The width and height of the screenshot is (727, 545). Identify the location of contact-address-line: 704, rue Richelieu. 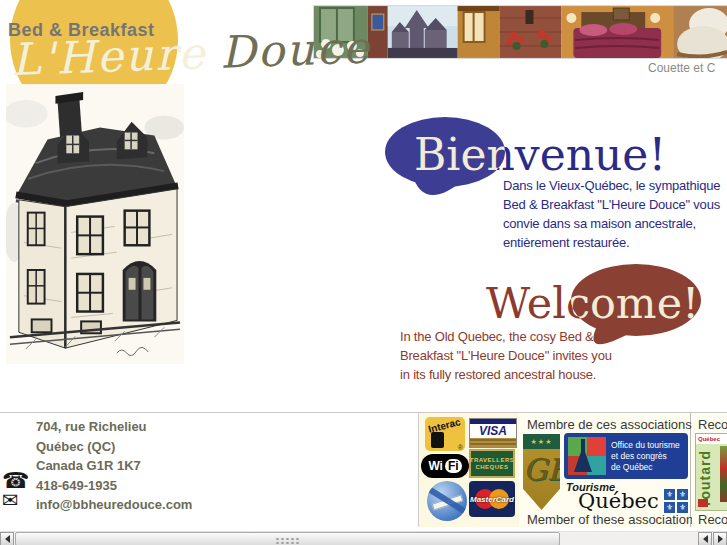
(114, 427).